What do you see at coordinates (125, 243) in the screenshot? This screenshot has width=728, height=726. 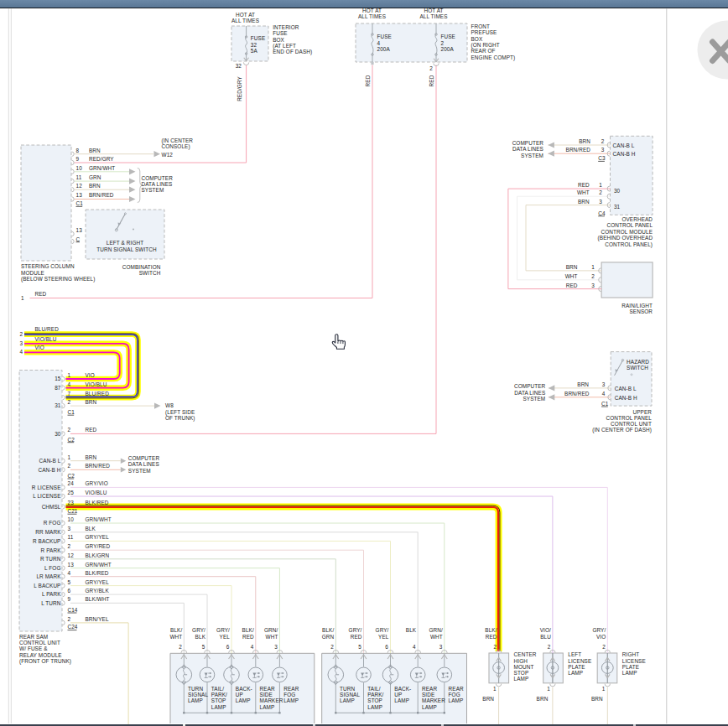 I see `svg-text: LEFT & RIGHT` at bounding box center [125, 243].